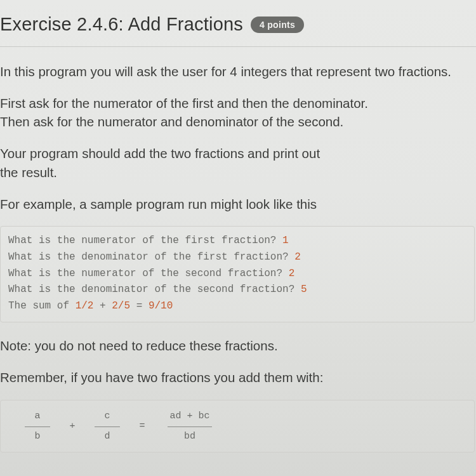 The image size is (476, 476). Describe the element at coordinates (238, 23) in the screenshot. I see `exercise-header: Exercise 2.4.6: Add Fractions 4 points` at that location.